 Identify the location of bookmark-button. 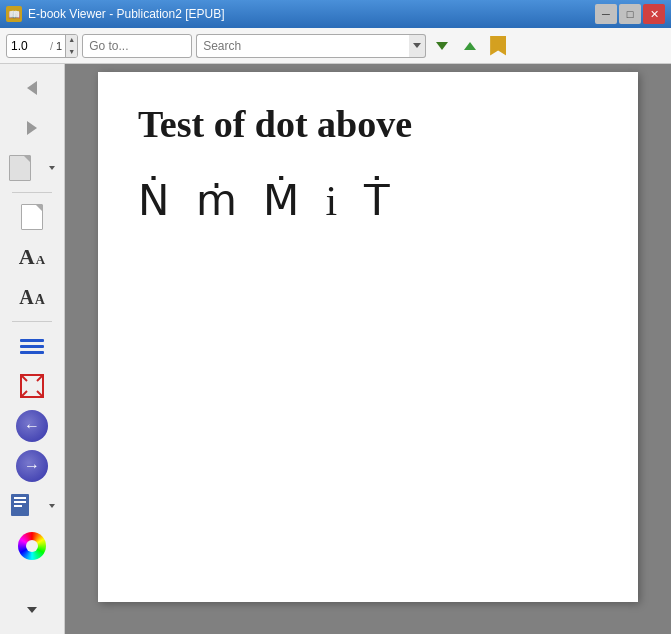
(498, 46).